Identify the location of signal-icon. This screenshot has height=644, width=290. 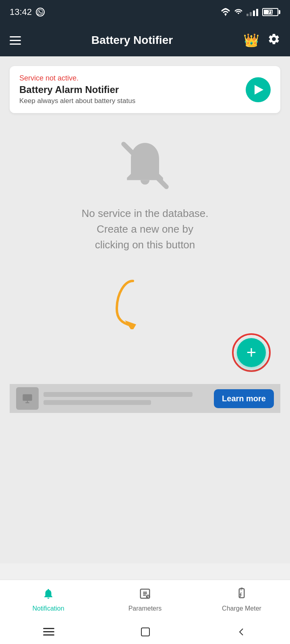
(238, 12).